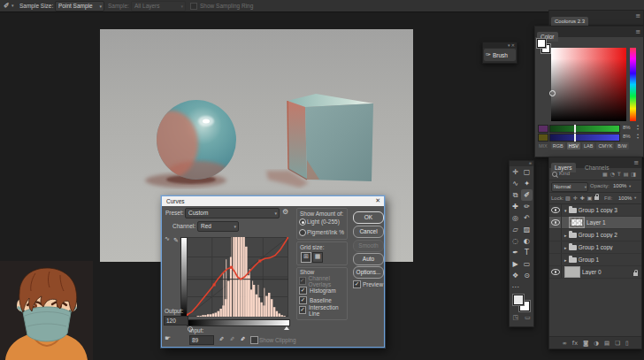 The image size is (644, 360). I want to click on targeted-adjustment-tool-icon: ☛, so click(168, 338).